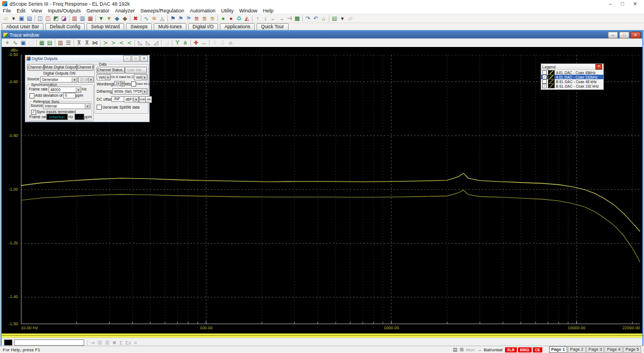 Image resolution: width=644 pixels, height=353 pixels. What do you see at coordinates (613, 350) in the screenshot?
I see `page-tab-4: Page 4` at bounding box center [613, 350].